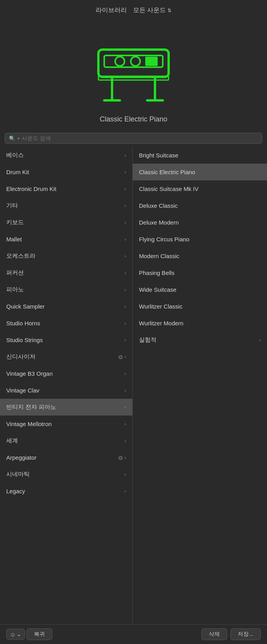  What do you see at coordinates (66, 391) in the screenshot?
I see `left-list-item: Vintage Clav›` at bounding box center [66, 391].